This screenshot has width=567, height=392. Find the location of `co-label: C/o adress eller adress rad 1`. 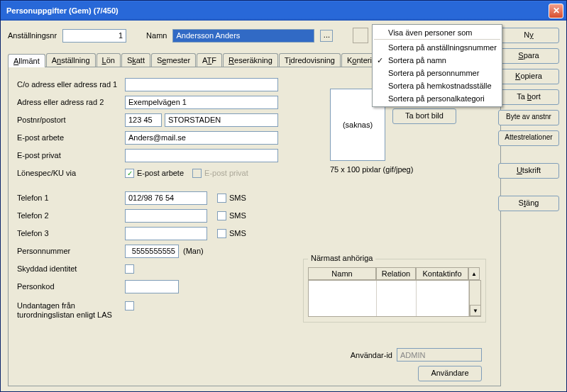

co-label: C/o adress eller adress rad 1 is located at coordinates (71, 84).